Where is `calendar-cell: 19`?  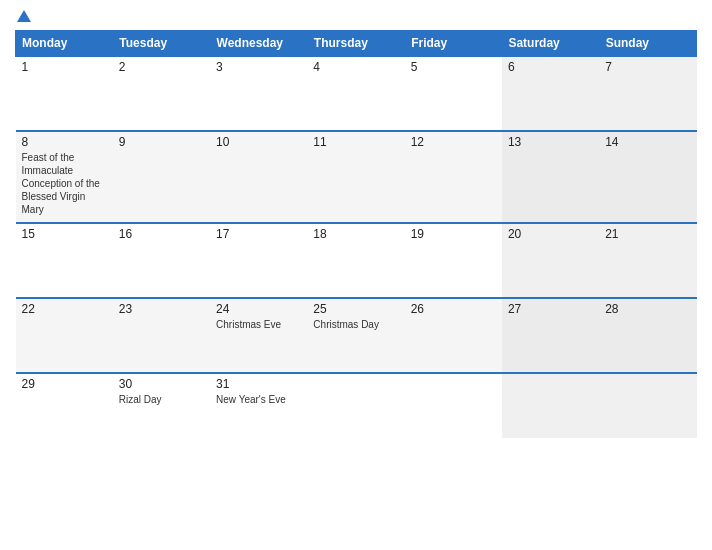 calendar-cell: 19 is located at coordinates (454, 260).